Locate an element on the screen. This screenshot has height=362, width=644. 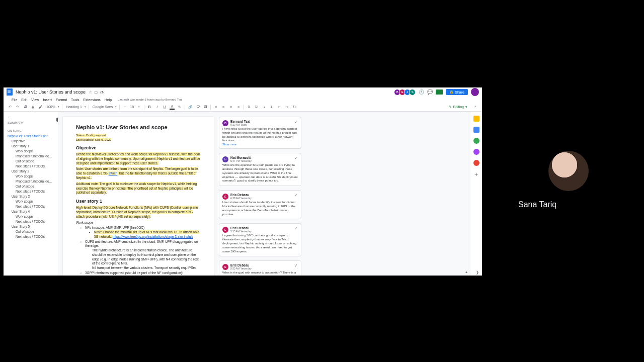
addons-button: + is located at coordinates (476, 174).